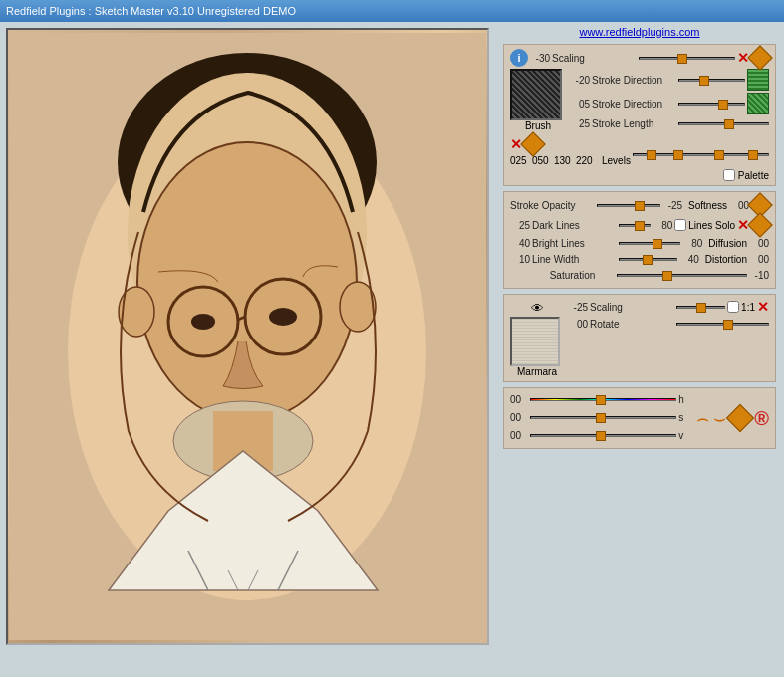 This screenshot has width=784, height=677. What do you see at coordinates (640, 101) in the screenshot?
I see `brush-row: Brush -20 Stroke Direction` at bounding box center [640, 101].